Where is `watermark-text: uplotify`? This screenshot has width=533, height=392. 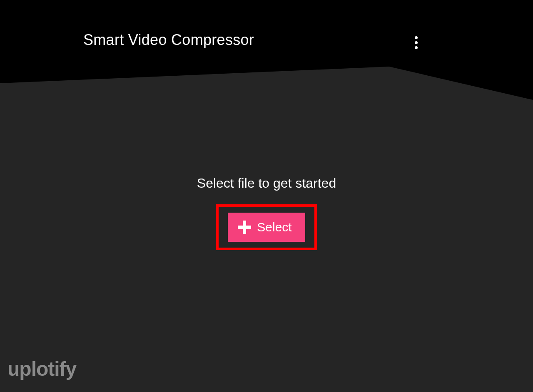 watermark-text: uplotify is located at coordinates (42, 369).